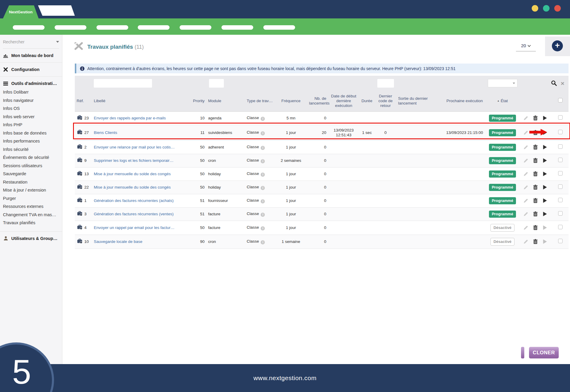 Image resolution: width=570 pixels, height=392 pixels. Describe the element at coordinates (83, 101) in the screenshot. I see `col-header-ref: Réf.` at that location.